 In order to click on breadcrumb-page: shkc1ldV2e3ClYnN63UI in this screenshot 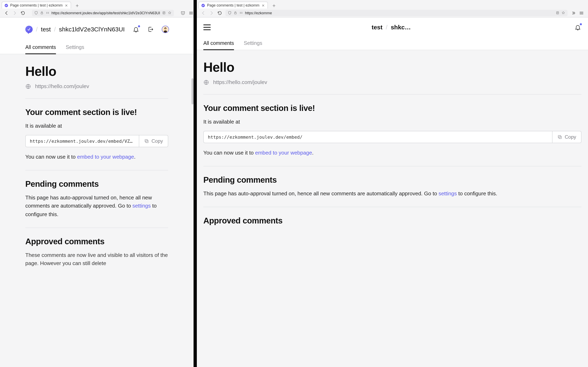, I will do `click(92, 29)`.